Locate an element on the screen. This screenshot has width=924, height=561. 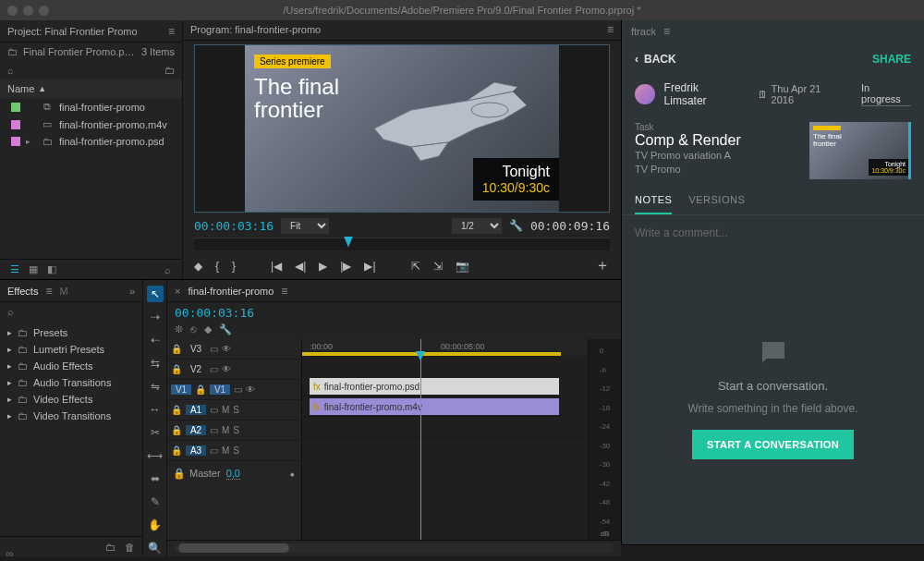
zoom-traffic is located at coordinates (44, 11).